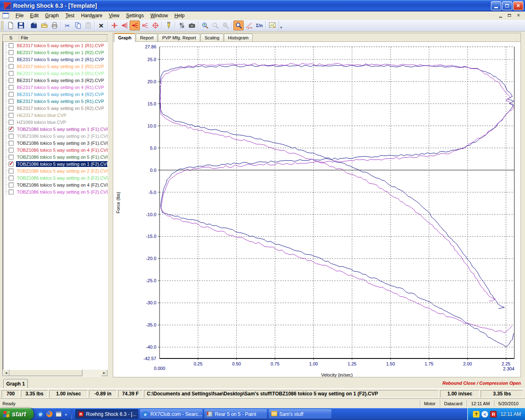 This screenshot has height=420, width=525. What do you see at coordinates (300, 414) in the screenshot?
I see `taskbar-button: Sam's stuff` at bounding box center [300, 414].